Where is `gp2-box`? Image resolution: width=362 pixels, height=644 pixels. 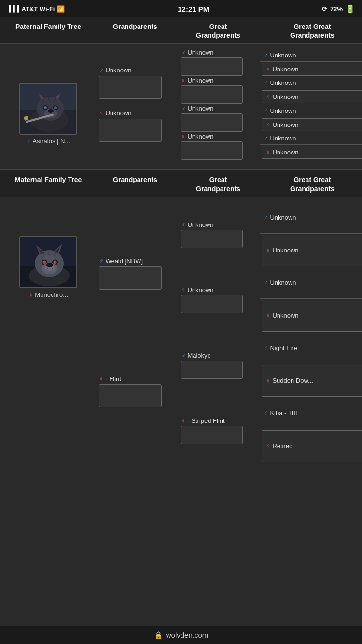 gp2-box is located at coordinates (130, 130).